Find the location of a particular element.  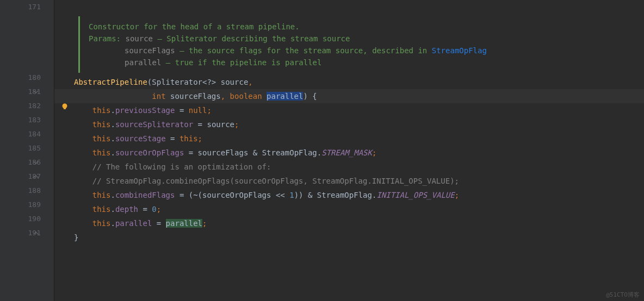

line-number: 187 is located at coordinates (21, 177).